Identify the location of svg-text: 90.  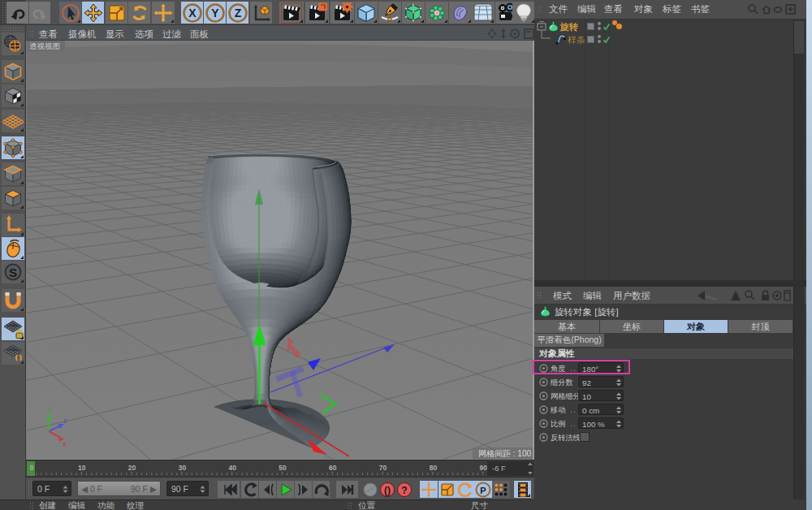
(483, 468).